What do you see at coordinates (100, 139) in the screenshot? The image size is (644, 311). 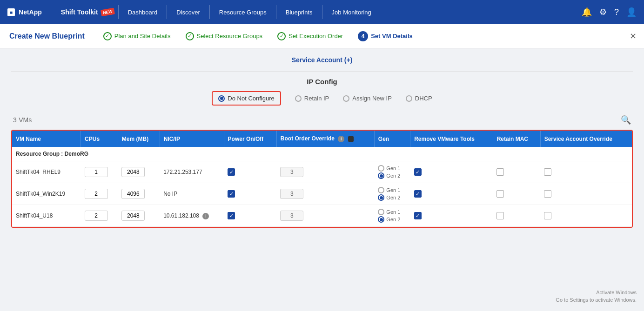 I see `col-cpus: CPUs` at bounding box center [100, 139].